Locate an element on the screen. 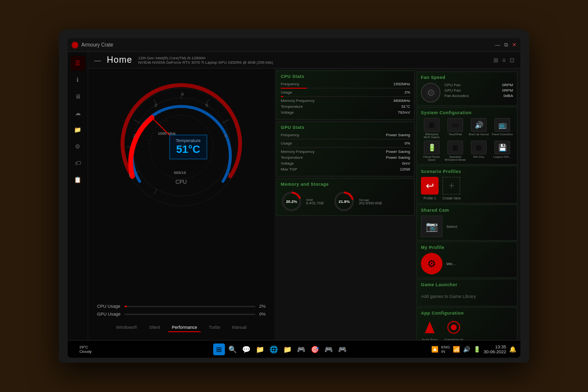 This screenshot has width=588, height=392. sidebar-item-monitor: 🖥 is located at coordinates (78, 97).